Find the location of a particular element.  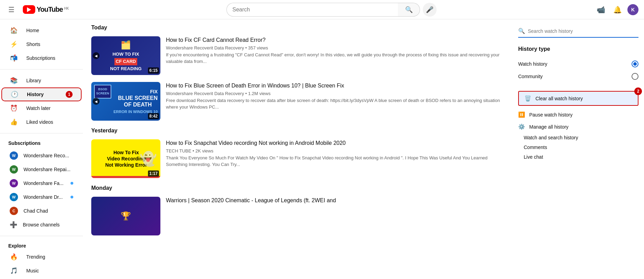

video-description: If you're encountering a frustrating "CF… is located at coordinates (335, 58).